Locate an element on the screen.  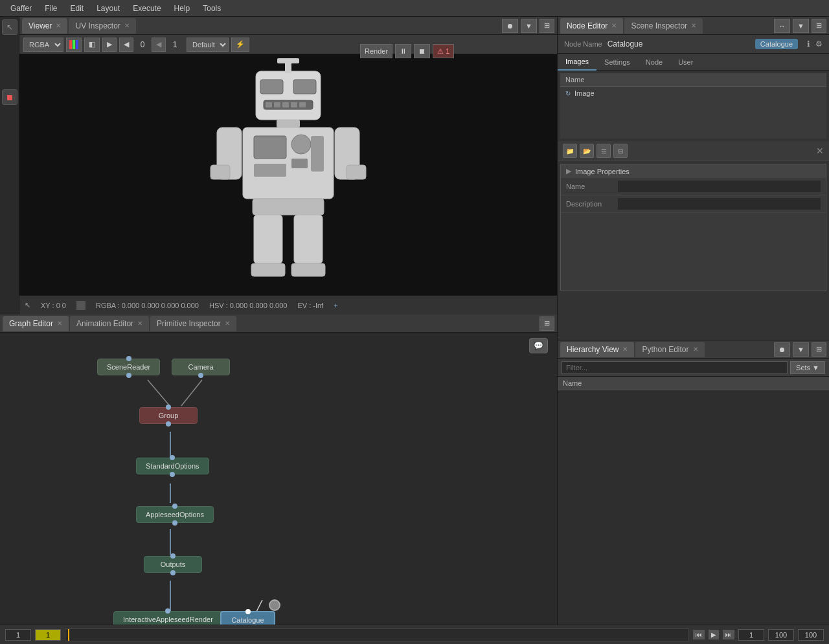
ne-tab-user: User is located at coordinates (685, 62).